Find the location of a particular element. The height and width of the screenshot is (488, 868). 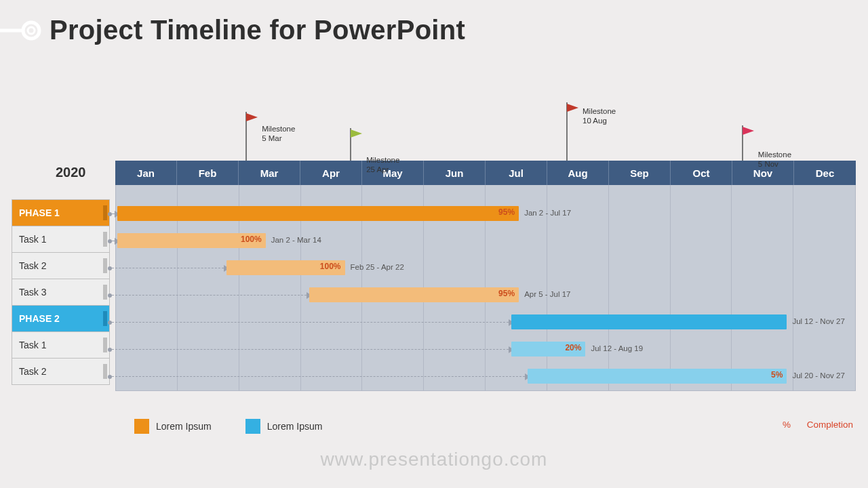

milestone: Milestone25 Apr is located at coordinates (357, 144).